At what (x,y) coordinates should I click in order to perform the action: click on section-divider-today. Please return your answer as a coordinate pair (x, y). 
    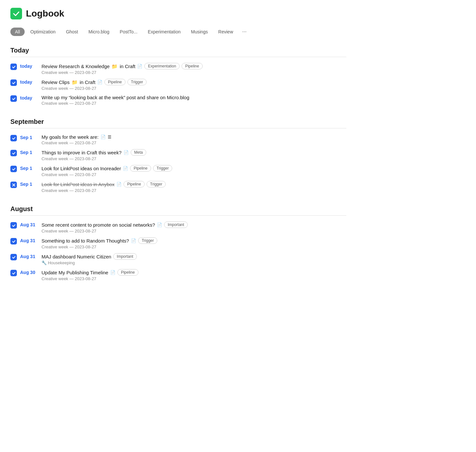
    Looking at the image, I should click on (178, 57).